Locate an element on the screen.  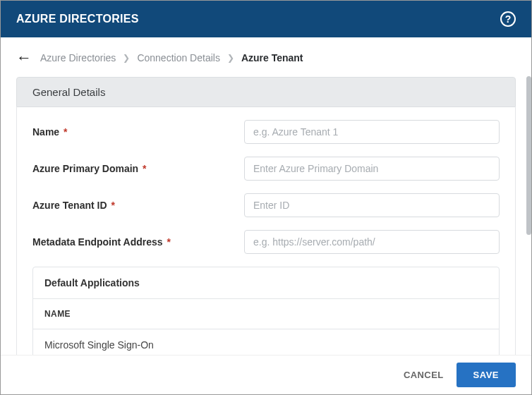
form-row-metadata: Metadata Endpoint Address * is located at coordinates (266, 242).